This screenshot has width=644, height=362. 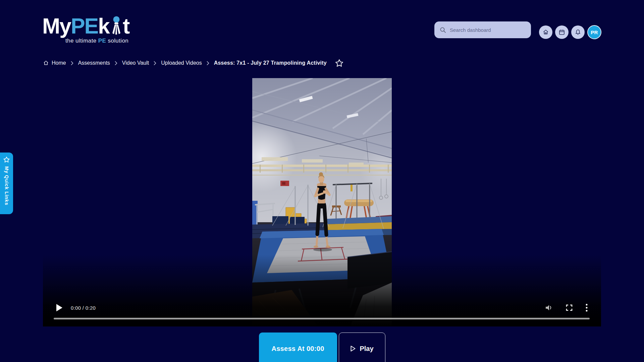 I want to click on more-options-button, so click(x=587, y=308).